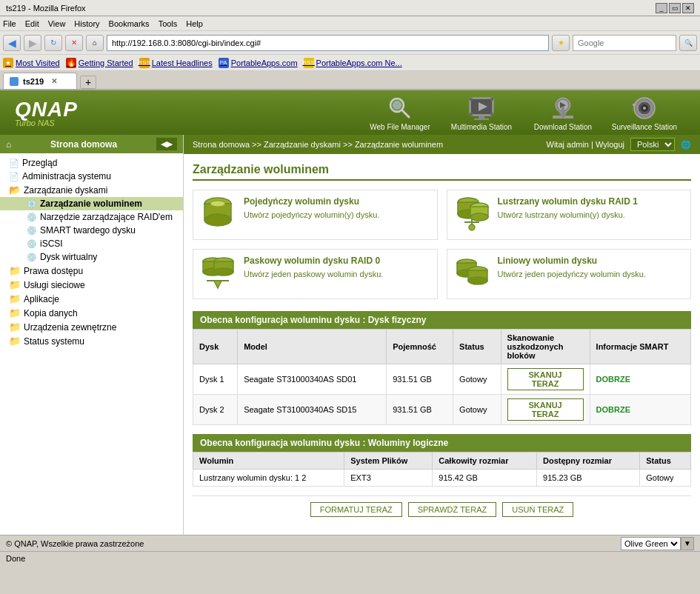 This screenshot has width=700, height=594. Describe the element at coordinates (55, 285) in the screenshot. I see `nav-label: Usługi sieciowe` at that location.